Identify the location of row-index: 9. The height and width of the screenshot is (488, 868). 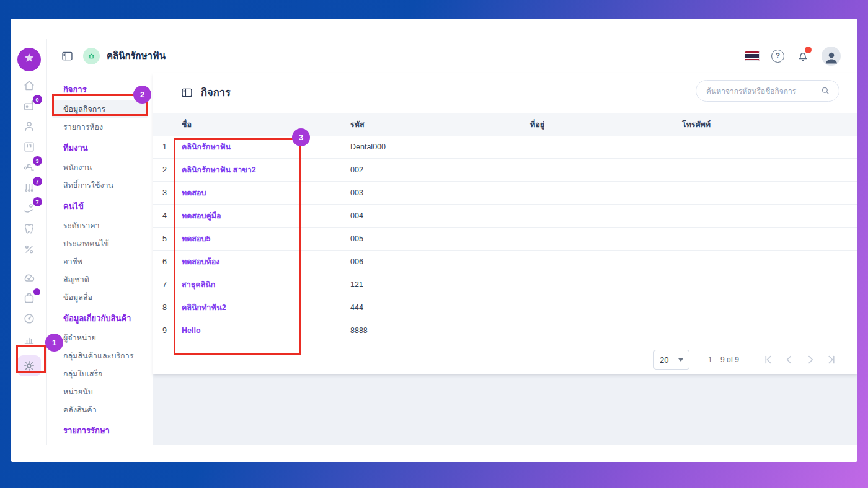
(167, 331).